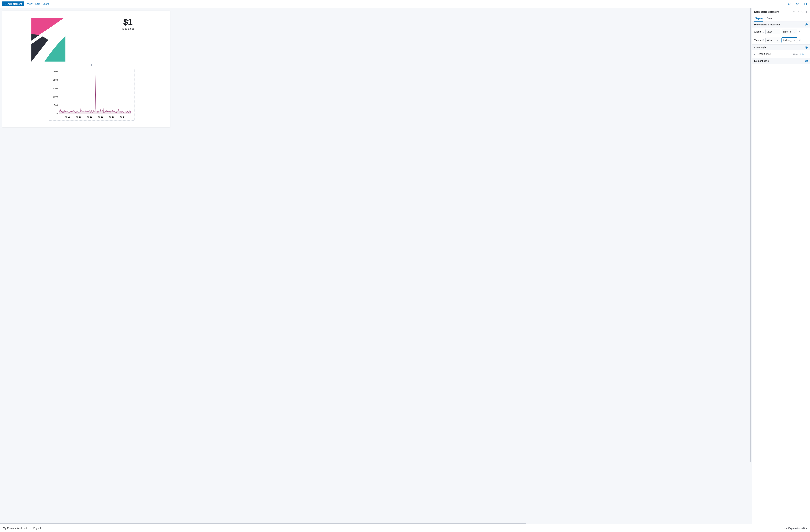 Image resolution: width=810 pixels, height=532 pixels. Describe the element at coordinates (30, 4) in the screenshot. I see `view-menu: View` at that location.